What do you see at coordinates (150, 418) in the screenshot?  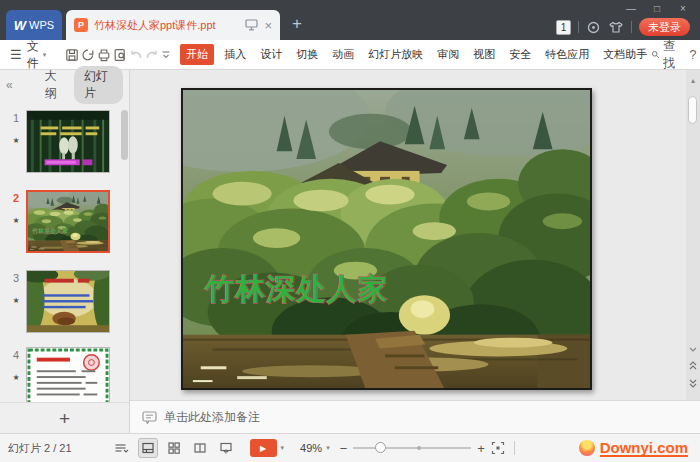 I see `notes-bubble-icon` at bounding box center [150, 418].